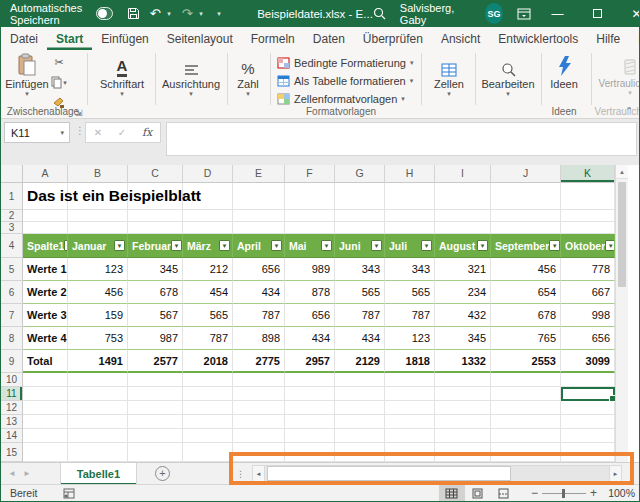 This screenshot has height=502, width=640. I want to click on cell-A4: Spalte1▼, so click(46, 246).